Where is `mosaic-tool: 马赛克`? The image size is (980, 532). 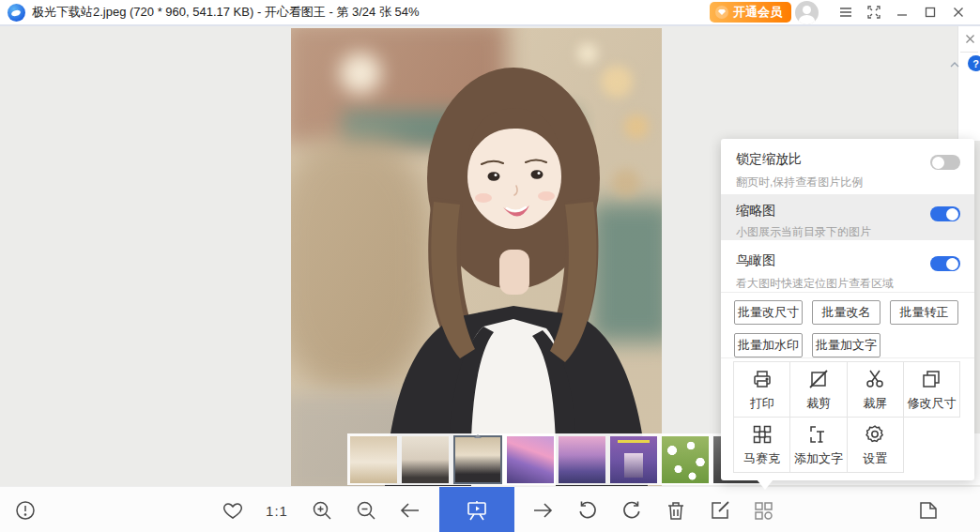
mosaic-tool: 马赛克 is located at coordinates (762, 445).